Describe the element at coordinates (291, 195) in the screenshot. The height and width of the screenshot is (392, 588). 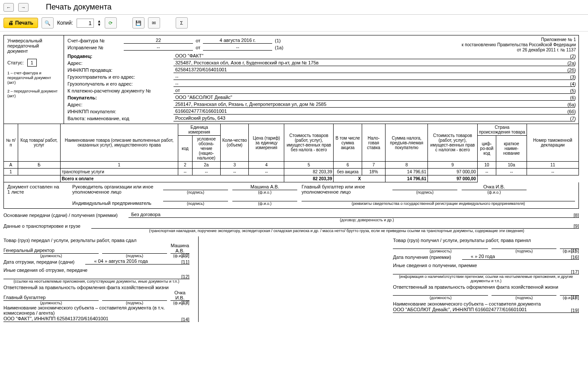
I see `signatures-block: Документ составлен на 1 листе Руководите…` at that location.